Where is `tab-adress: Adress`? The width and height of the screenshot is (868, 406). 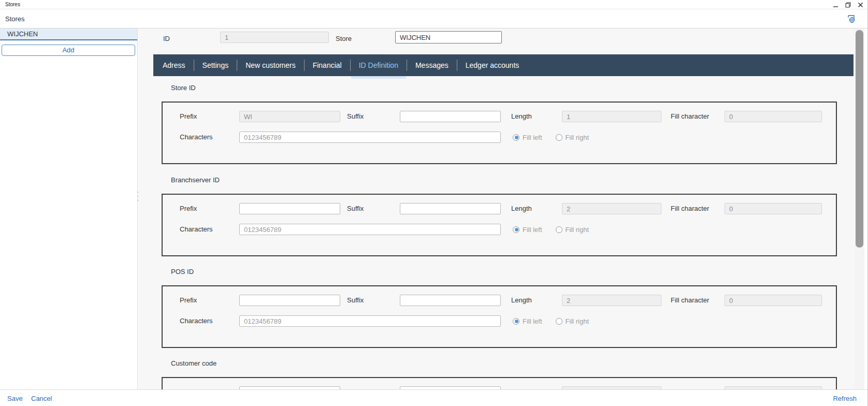
tab-adress: Adress is located at coordinates (174, 65).